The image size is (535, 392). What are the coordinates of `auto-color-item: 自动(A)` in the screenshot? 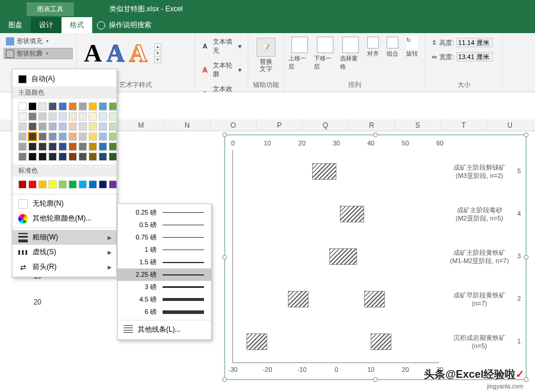 It's located at (64, 79).